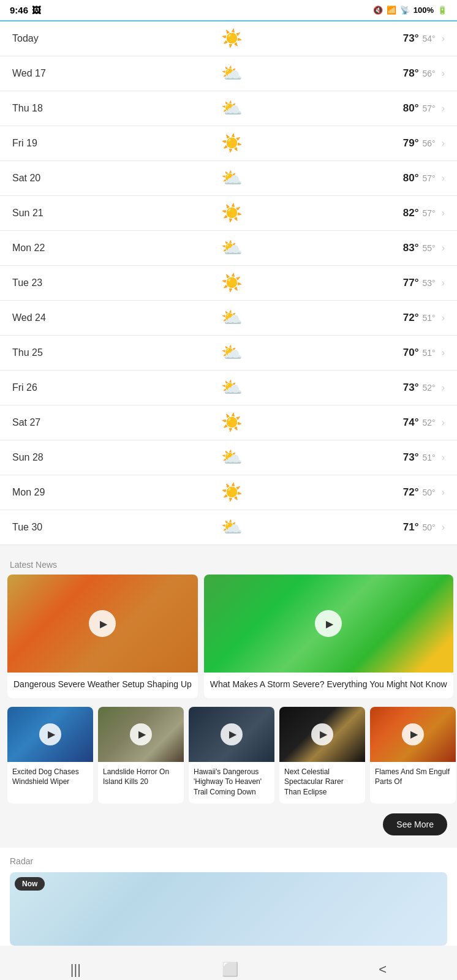  Describe the element at coordinates (37, 74) in the screenshot. I see `weather-day-label: Wed 17` at that location.